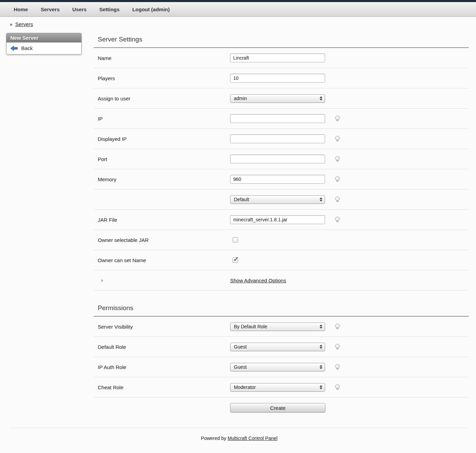 The width and height of the screenshot is (476, 453). Describe the element at coordinates (80, 10) in the screenshot. I see `nav-item-users: Users` at that location.